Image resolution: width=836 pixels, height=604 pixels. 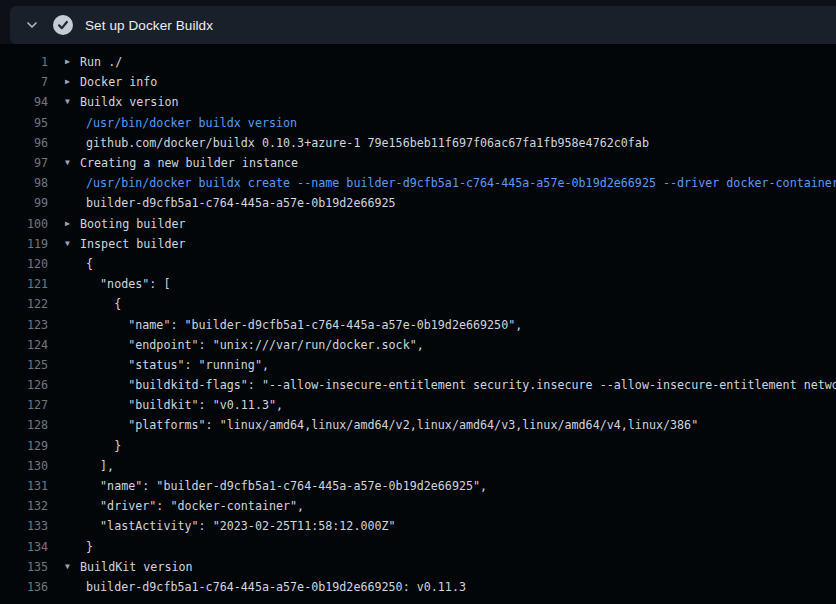 I want to click on line-number: 98, so click(x=24, y=183).